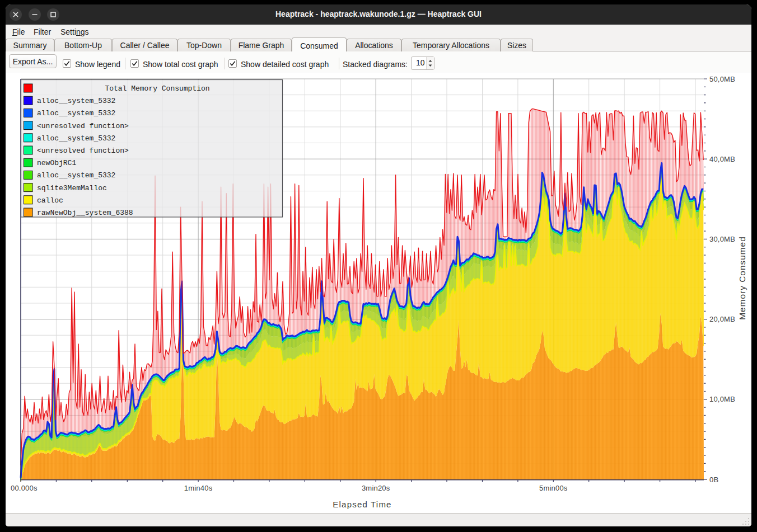 The image size is (757, 532). Describe the element at coordinates (362, 505) in the screenshot. I see `svg-text: Elapsed Time` at that location.